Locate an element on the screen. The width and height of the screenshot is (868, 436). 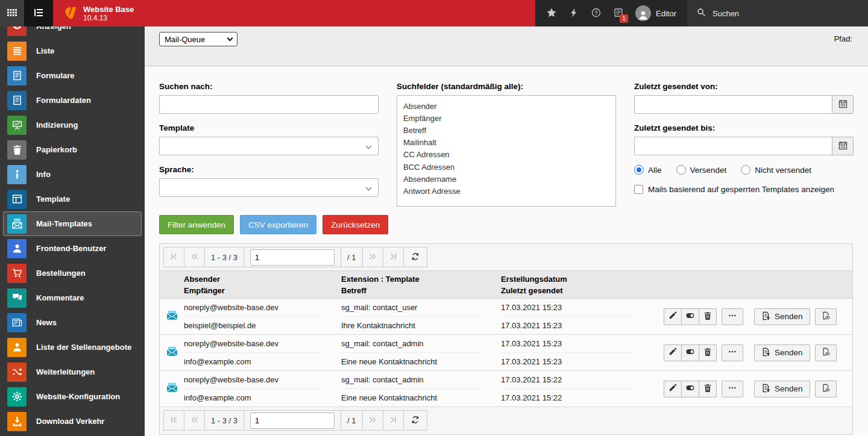
sent-from-calendar-button is located at coordinates (843, 105).